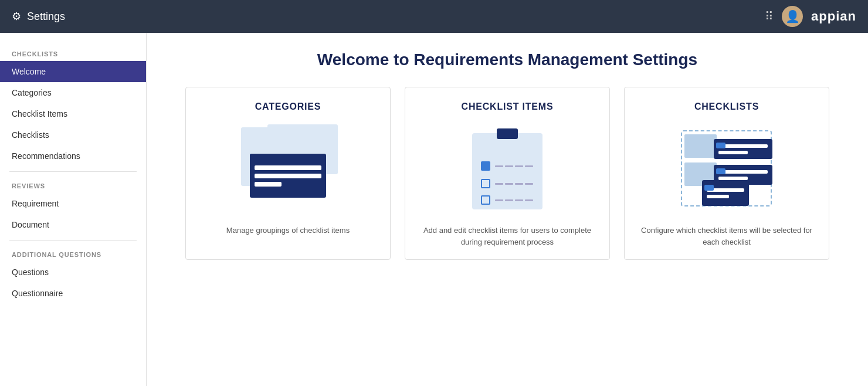 This screenshot has height=386, width=868. What do you see at coordinates (73, 204) in the screenshot?
I see `sidebar-item-requirement: Requirement` at bounding box center [73, 204].